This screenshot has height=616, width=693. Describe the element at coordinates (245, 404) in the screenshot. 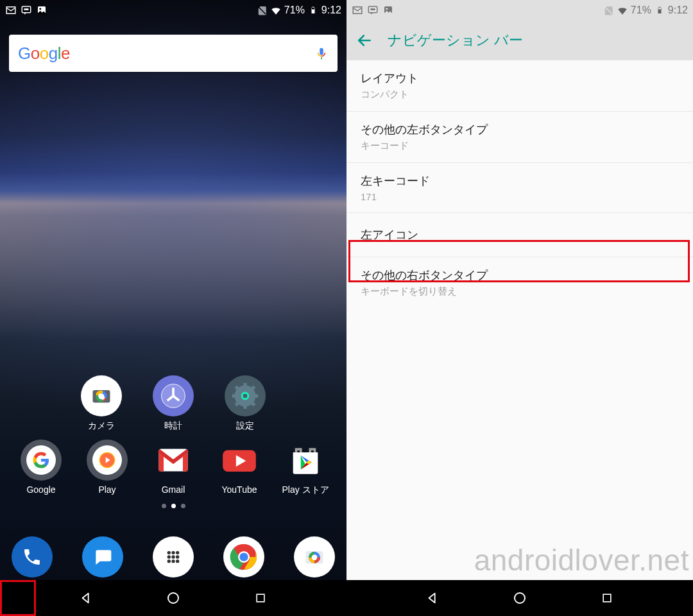

I see `app-settings: 設定` at that location.